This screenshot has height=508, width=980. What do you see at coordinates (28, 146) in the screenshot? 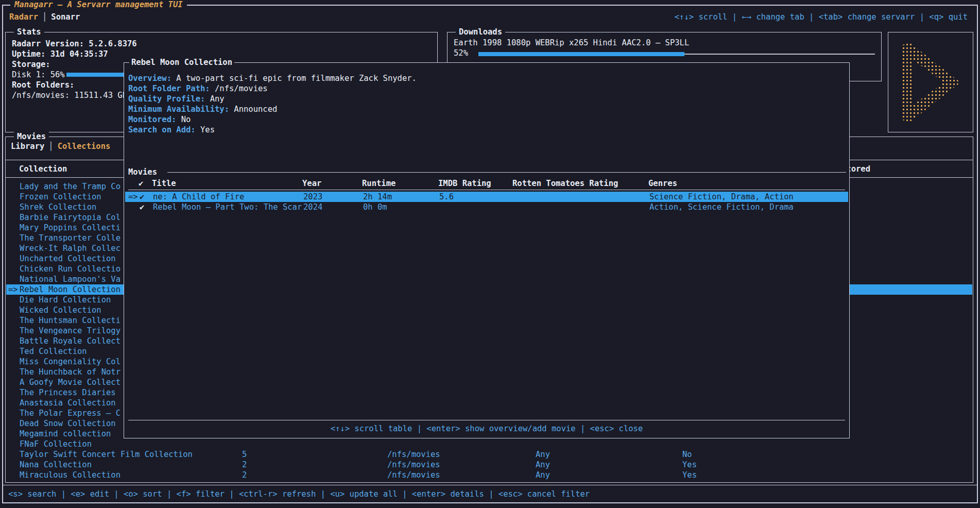
I see `tab-library: Library` at bounding box center [28, 146].